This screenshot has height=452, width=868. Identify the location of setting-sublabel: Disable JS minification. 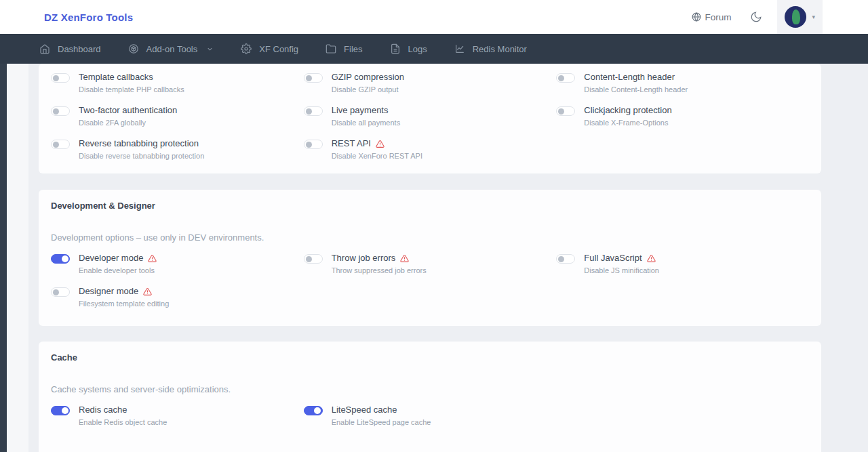
(621, 270).